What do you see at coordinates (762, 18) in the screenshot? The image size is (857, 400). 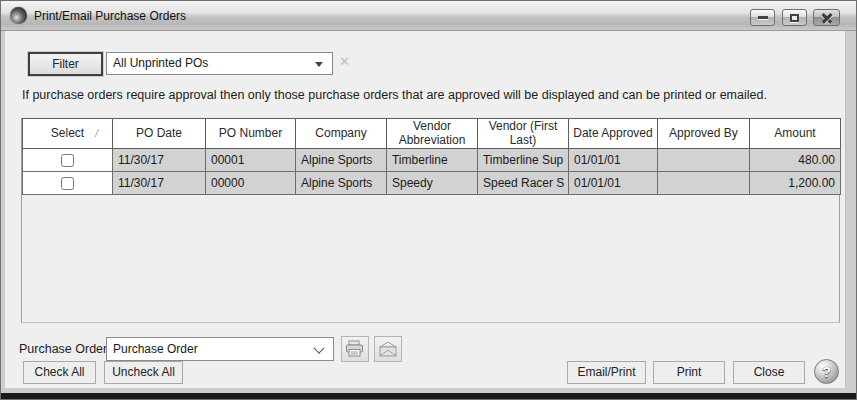 I see `minimize-button` at bounding box center [762, 18].